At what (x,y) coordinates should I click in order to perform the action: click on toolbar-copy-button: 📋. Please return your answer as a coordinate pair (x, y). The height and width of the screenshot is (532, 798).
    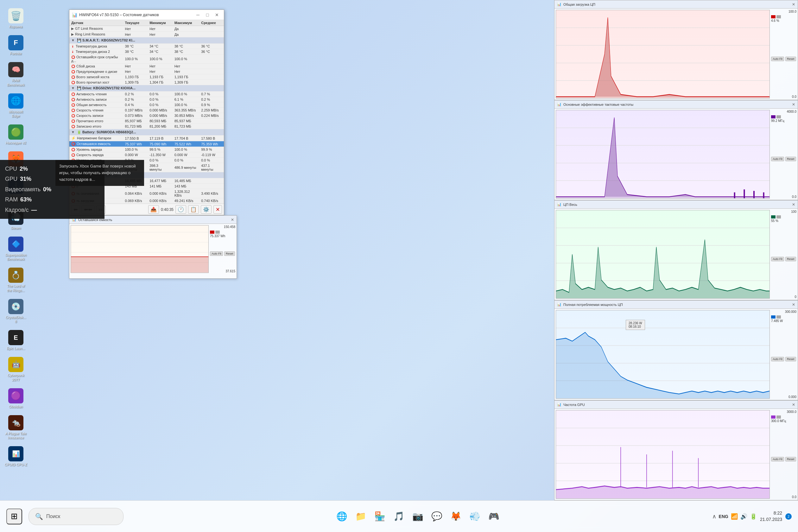
    Looking at the image, I should click on (193, 210).